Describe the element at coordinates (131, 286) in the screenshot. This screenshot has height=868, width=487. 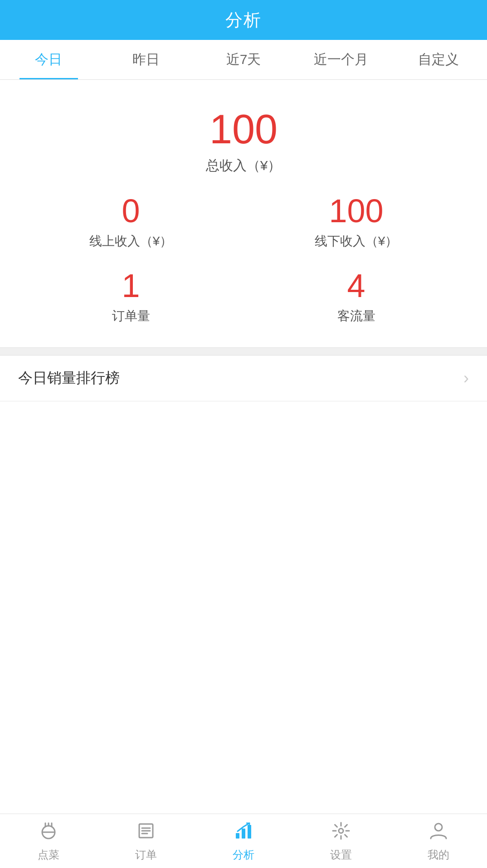
I see `order-count-value: 1` at that location.